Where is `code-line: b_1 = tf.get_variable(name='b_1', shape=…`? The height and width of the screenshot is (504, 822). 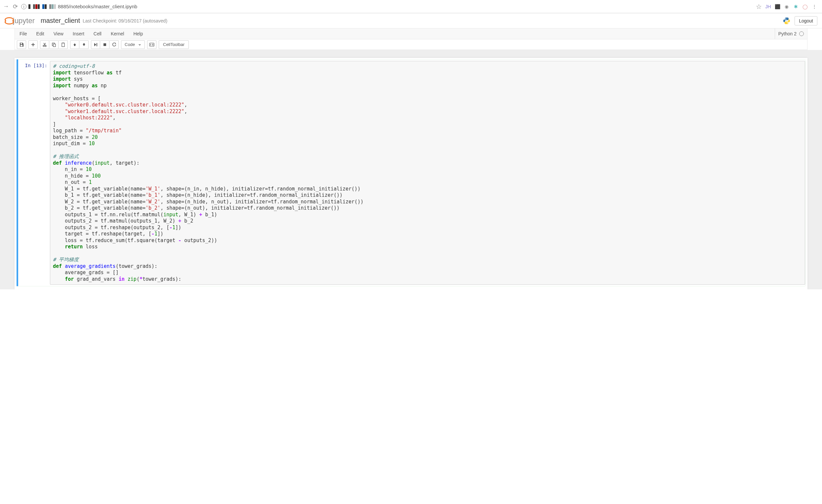
code-line: b_1 = tf.get_variable(name='b_1', shape=… is located at coordinates (428, 195).